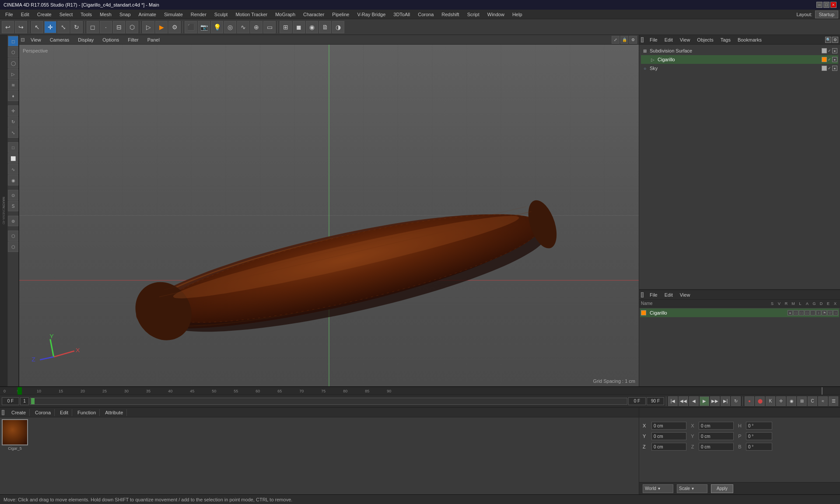 Image resolution: width=840 pixels, height=504 pixels. What do you see at coordinates (175, 27) in the screenshot?
I see `render-settings-button: ⚙` at bounding box center [175, 27].